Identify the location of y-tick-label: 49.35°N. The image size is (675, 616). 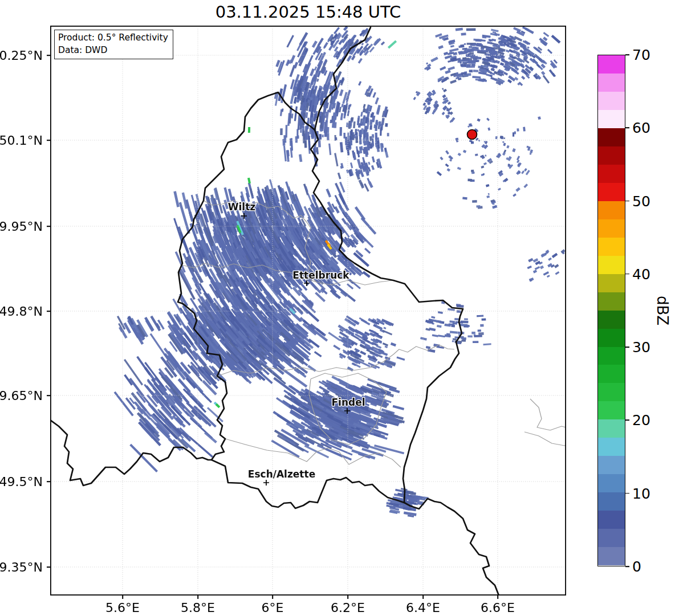
(22, 568).